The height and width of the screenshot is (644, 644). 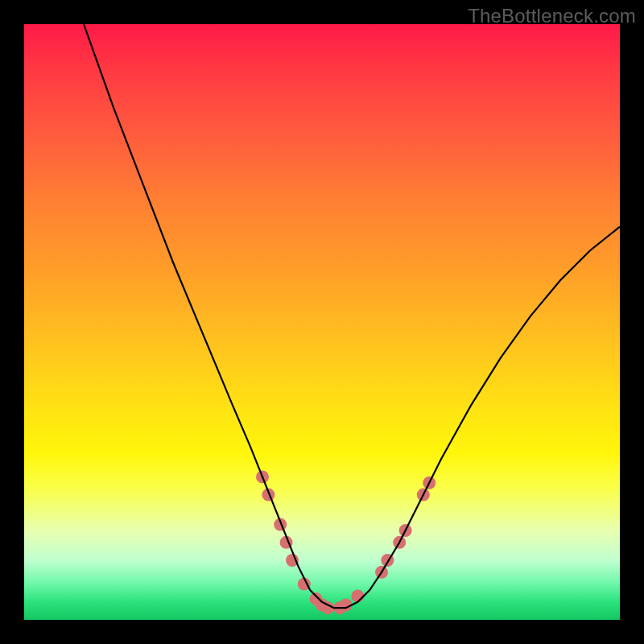 I want to click on marker-dot, so click(x=357, y=596).